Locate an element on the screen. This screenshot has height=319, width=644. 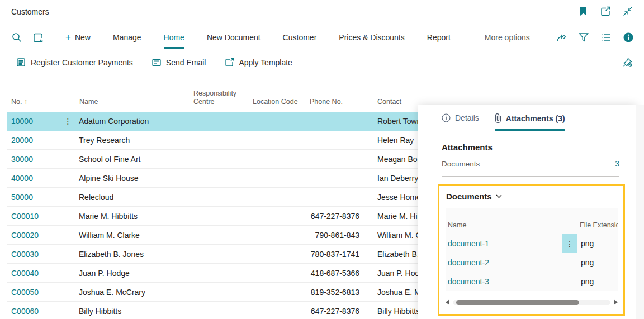
row-menu-icon: ⋮ is located at coordinates (68, 121).